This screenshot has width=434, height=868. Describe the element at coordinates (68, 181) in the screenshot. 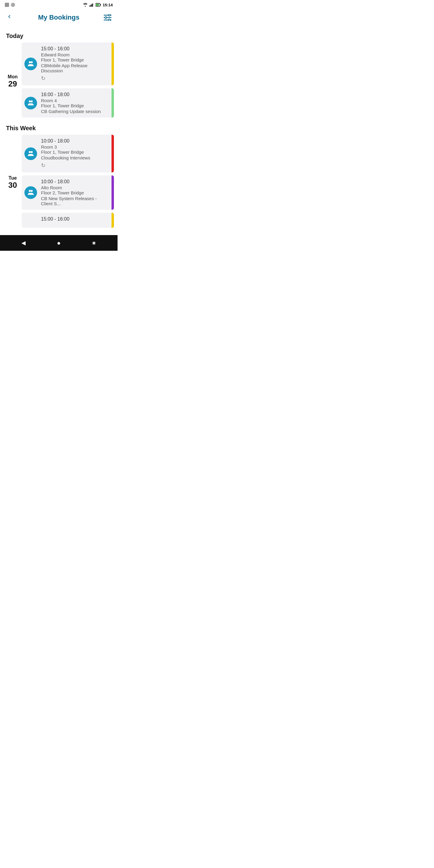

I see `cards-col-tue30: 10:00 - 18:00 Room 3 Floor 1, Tower Brid…` at that location.